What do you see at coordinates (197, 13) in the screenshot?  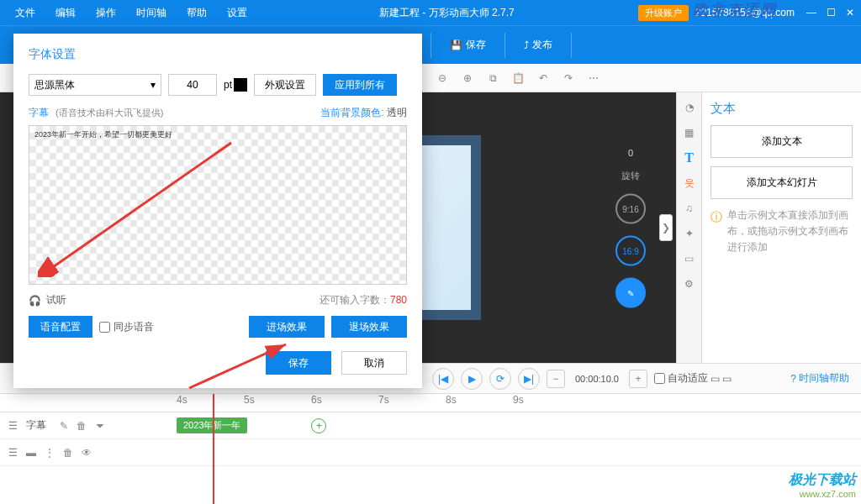 I see `menu-help: 帮助` at bounding box center [197, 13].